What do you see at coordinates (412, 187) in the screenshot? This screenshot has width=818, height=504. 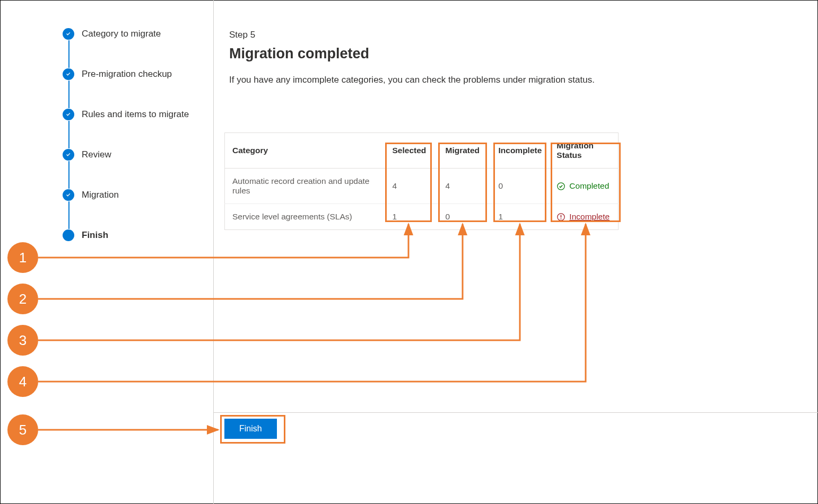 I see `cell-selected: 4` at bounding box center [412, 187].